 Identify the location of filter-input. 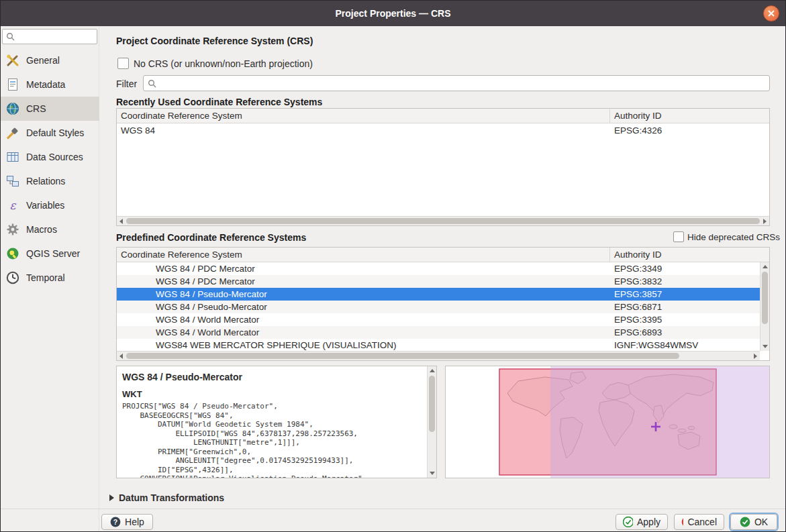
(463, 83).